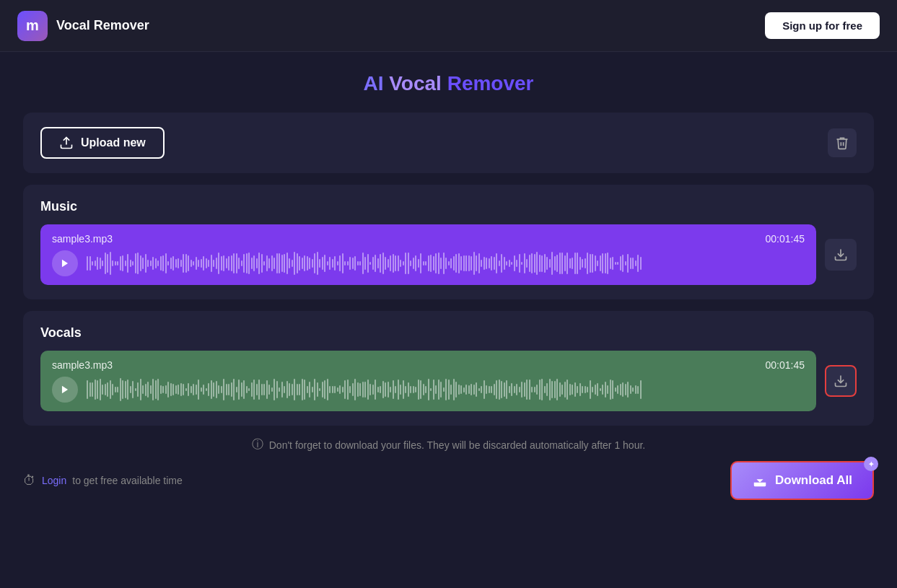  What do you see at coordinates (449, 84) in the screenshot?
I see `page-title: AI Vocal Remover` at bounding box center [449, 84].